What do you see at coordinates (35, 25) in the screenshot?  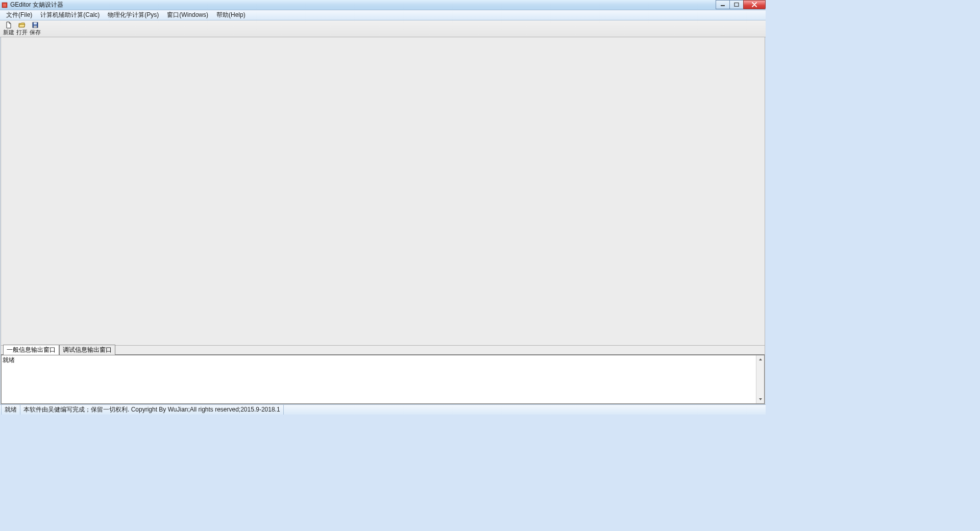 I see `save-floppy-icon` at bounding box center [35, 25].